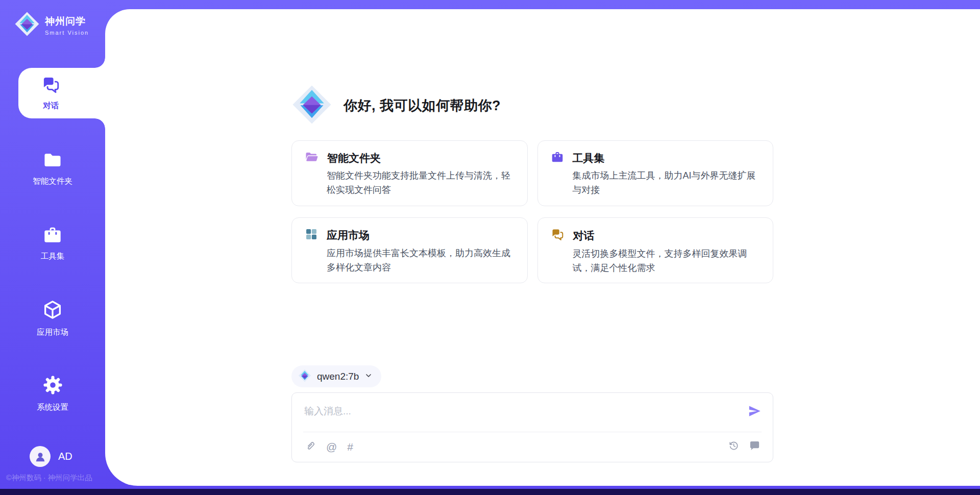 The image size is (980, 495). I want to click on card-title: 应用市场, so click(348, 235).